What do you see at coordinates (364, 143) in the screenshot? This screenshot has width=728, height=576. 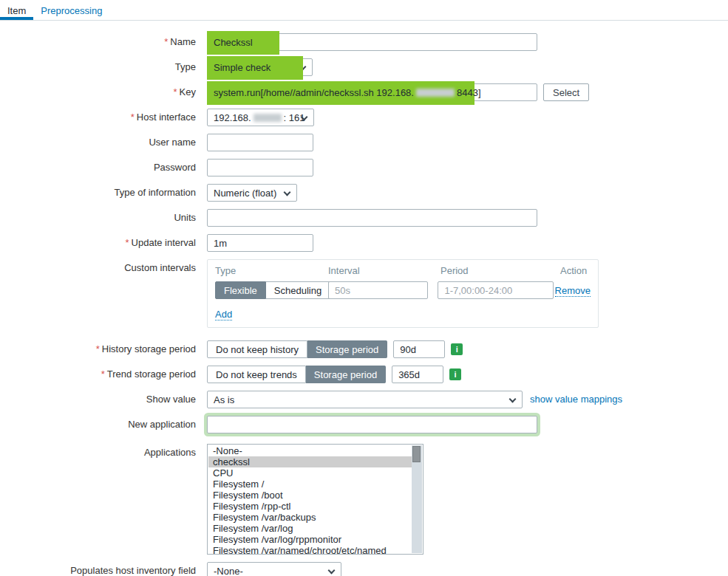 I see `row-user-name: User name` at bounding box center [364, 143].